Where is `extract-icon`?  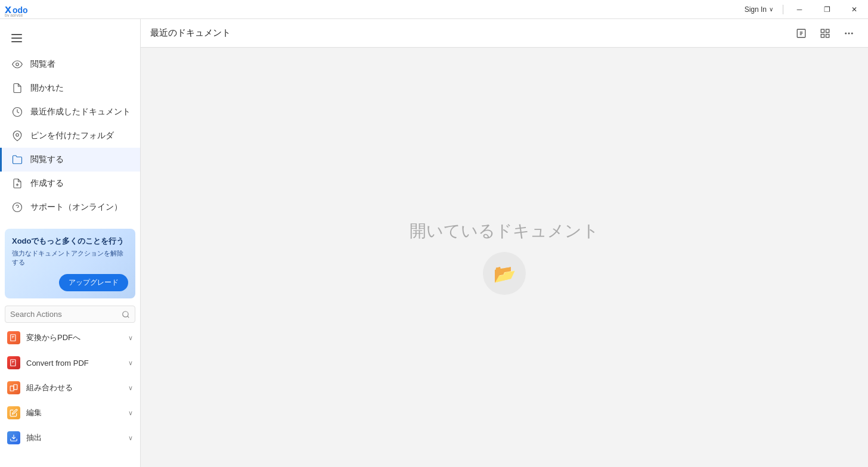 extract-icon is located at coordinates (14, 438).